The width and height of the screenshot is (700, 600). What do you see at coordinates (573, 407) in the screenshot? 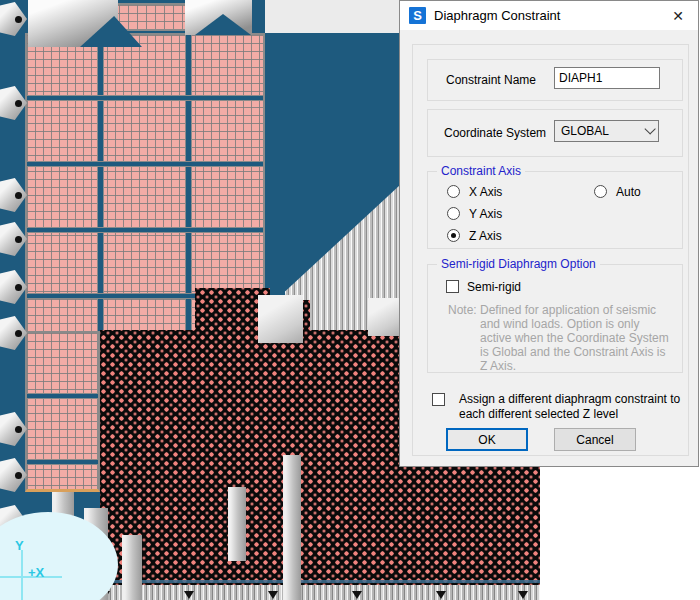
I see `assign-different-constraint-label: Assign a different diaphragm constraint …` at bounding box center [573, 407].